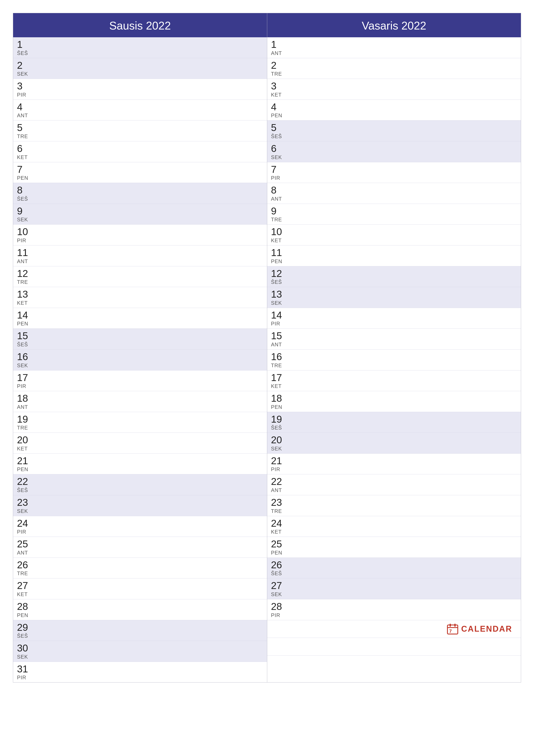 The height and width of the screenshot is (756, 534). I want to click on january-day-1: 1ŠEŠ, so click(140, 48).